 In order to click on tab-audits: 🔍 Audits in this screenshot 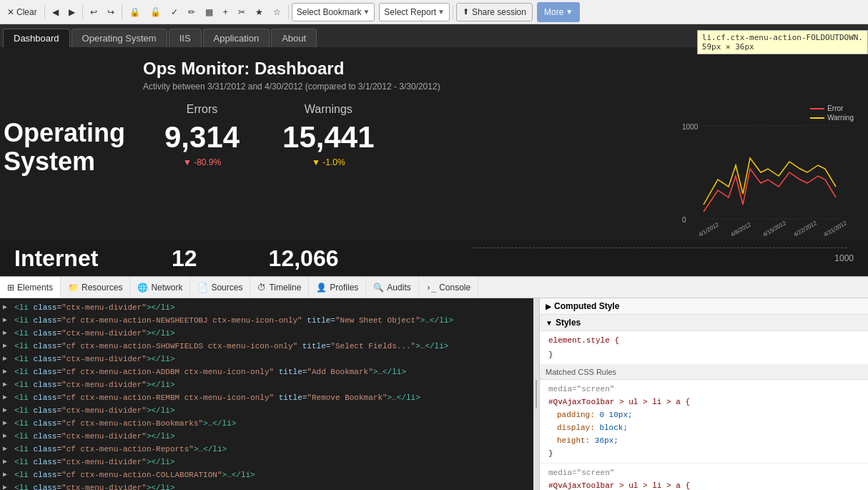, I will do `click(392, 288)`.